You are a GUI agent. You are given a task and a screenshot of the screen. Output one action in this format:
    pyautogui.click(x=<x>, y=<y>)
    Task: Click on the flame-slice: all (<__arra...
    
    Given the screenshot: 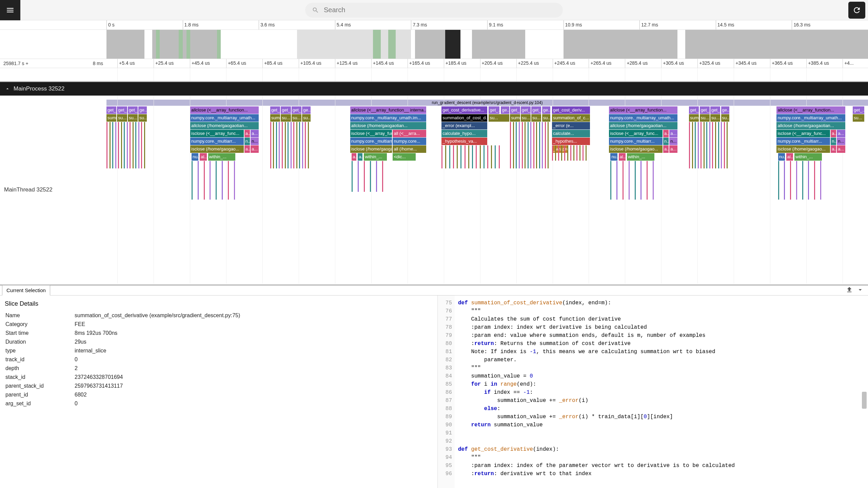 What is the action you would take?
    pyautogui.click(x=410, y=134)
    